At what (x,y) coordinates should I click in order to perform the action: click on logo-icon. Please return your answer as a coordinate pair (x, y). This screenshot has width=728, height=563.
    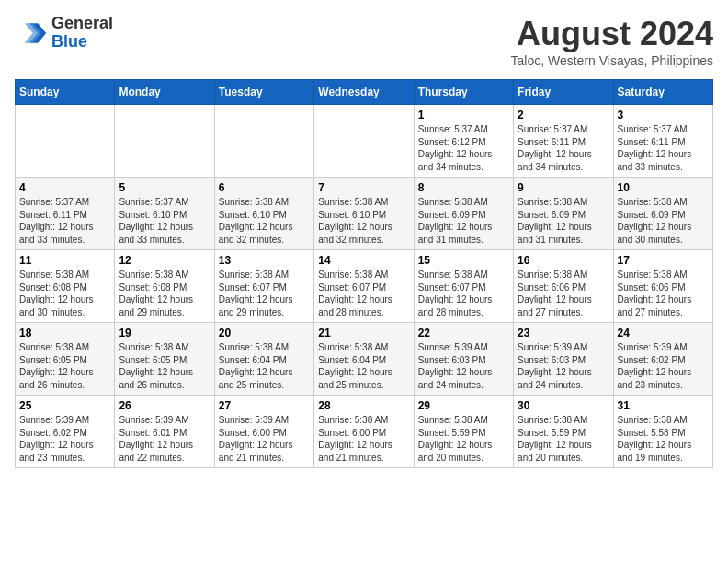
    Looking at the image, I should click on (31, 33).